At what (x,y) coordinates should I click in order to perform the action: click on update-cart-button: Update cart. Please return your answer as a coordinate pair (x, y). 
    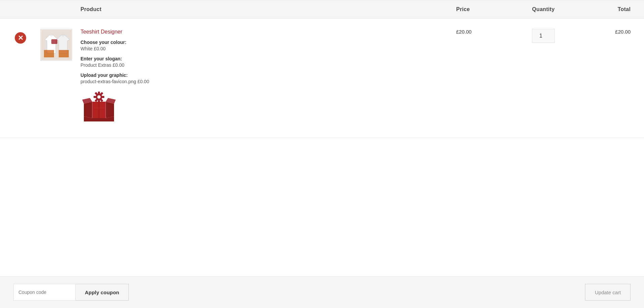
    Looking at the image, I should click on (608, 292).